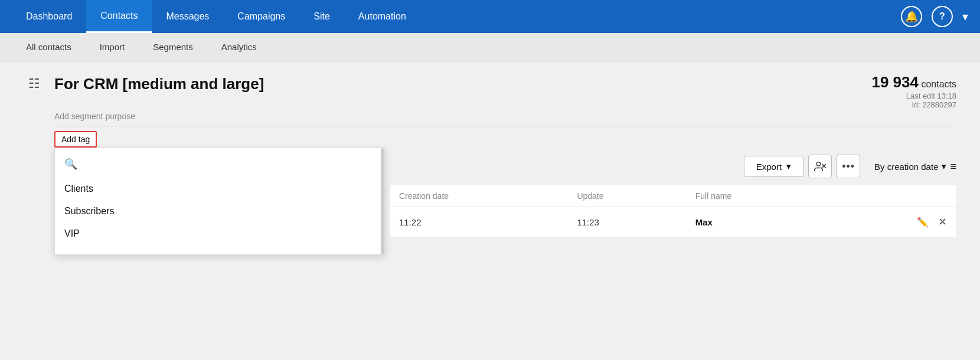 The height and width of the screenshot is (360, 980). Describe the element at coordinates (942, 17) in the screenshot. I see `help-icon: ?` at that location.